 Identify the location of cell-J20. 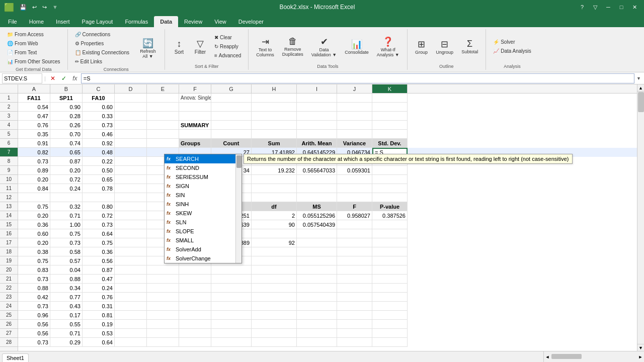
(355, 270).